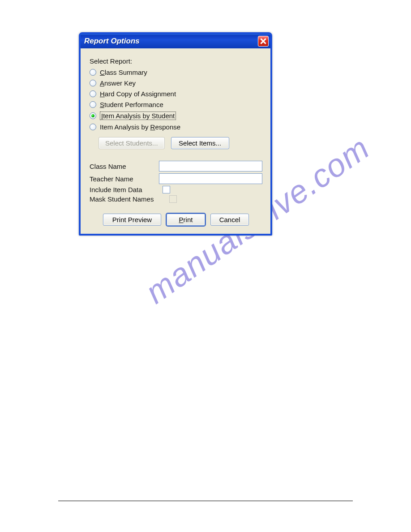  I want to click on class-name-row: Class Name, so click(176, 166).